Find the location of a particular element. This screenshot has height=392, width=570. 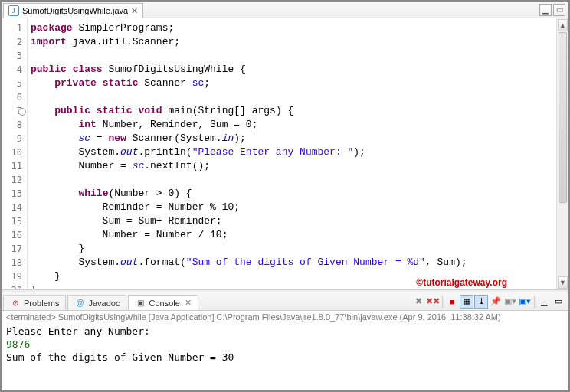

editor-tab-bar: J SumofDigitsUsingWhile.java ✕ ▁ ▭ is located at coordinates (285, 10).